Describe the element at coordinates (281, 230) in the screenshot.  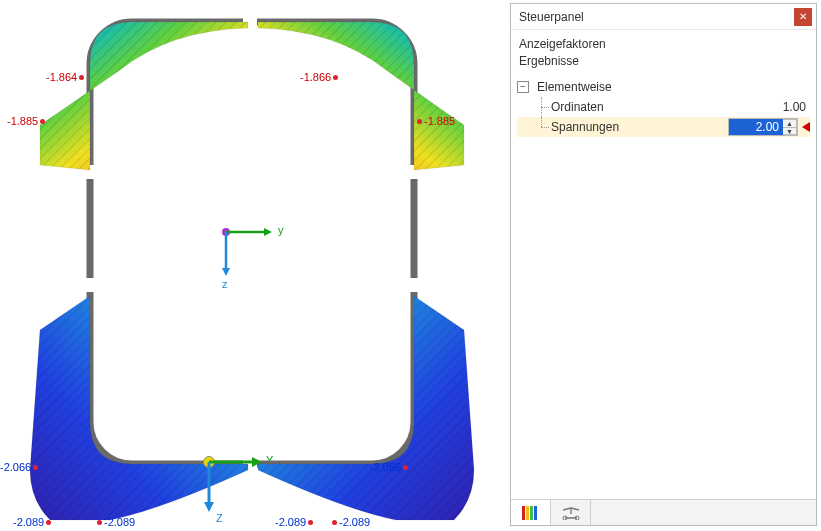
I see `axis-y-small: y` at that location.